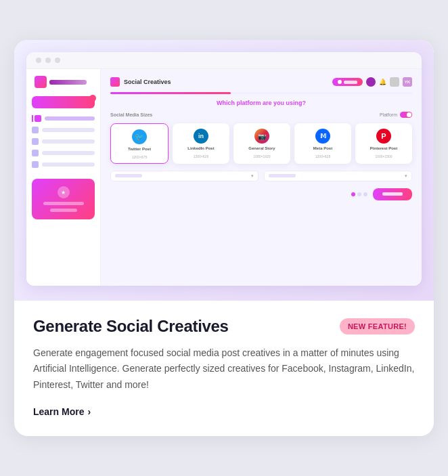  I want to click on dropdowns-row: ▾ ▾, so click(261, 176).